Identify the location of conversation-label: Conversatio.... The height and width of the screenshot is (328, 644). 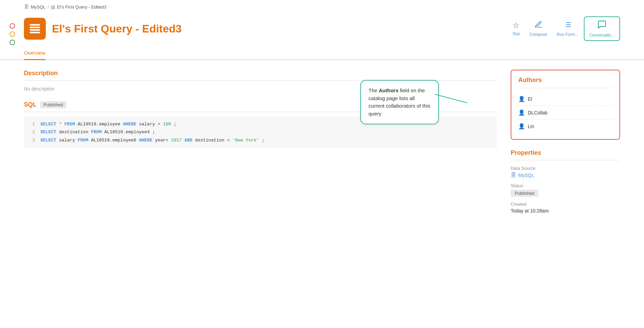
(602, 35).